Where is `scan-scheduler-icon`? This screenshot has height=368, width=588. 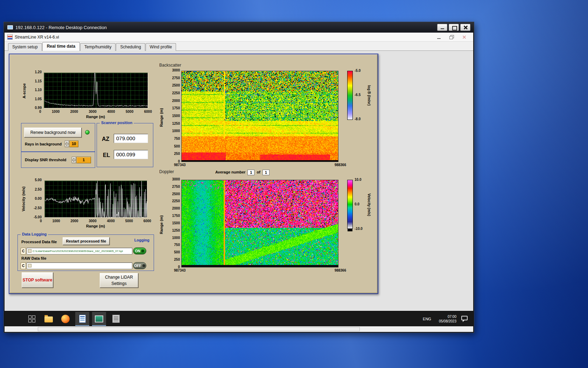 scan-scheduler-icon is located at coordinates (116, 319).